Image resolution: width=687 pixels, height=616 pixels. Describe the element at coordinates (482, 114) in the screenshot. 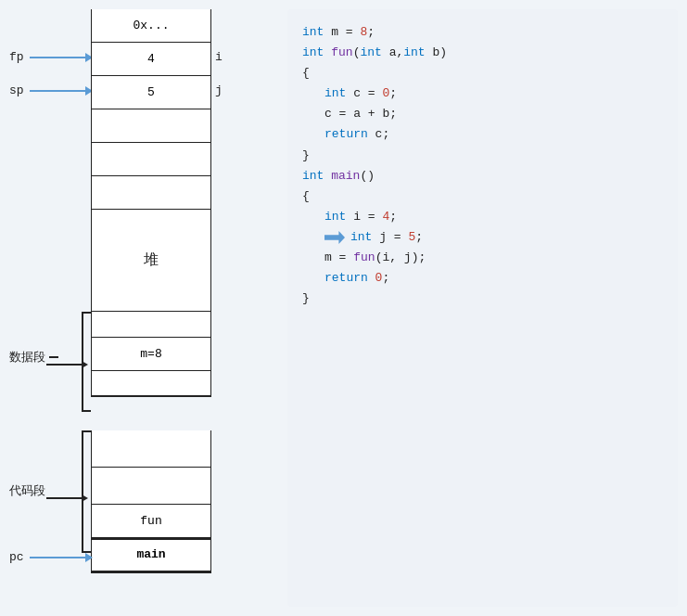

I see `code-line-5: c = a + b;` at that location.